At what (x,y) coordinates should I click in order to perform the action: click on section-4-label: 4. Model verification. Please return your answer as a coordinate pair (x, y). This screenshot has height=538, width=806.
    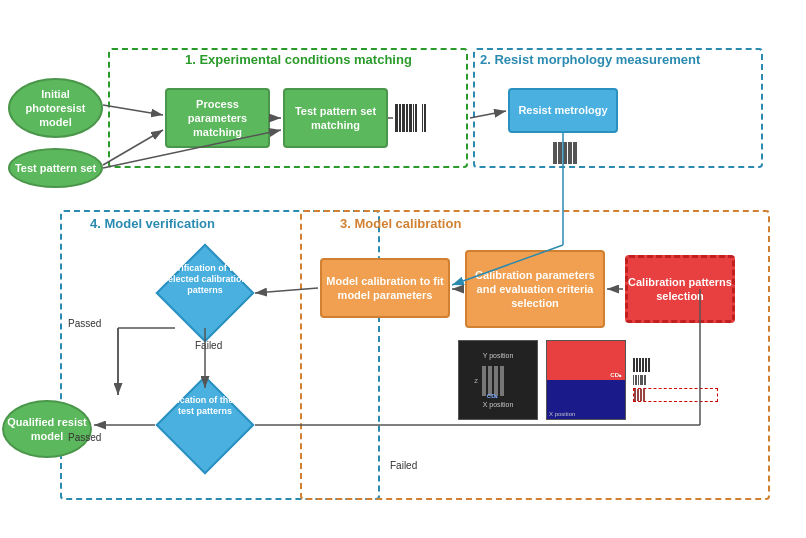
    Looking at the image, I should click on (152, 224).